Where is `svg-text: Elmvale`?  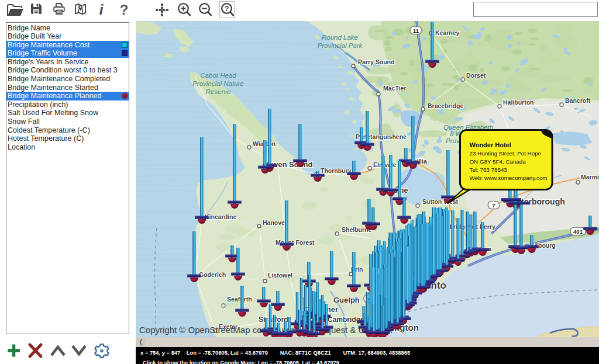
svg-text: Elmvale is located at coordinates (385, 165).